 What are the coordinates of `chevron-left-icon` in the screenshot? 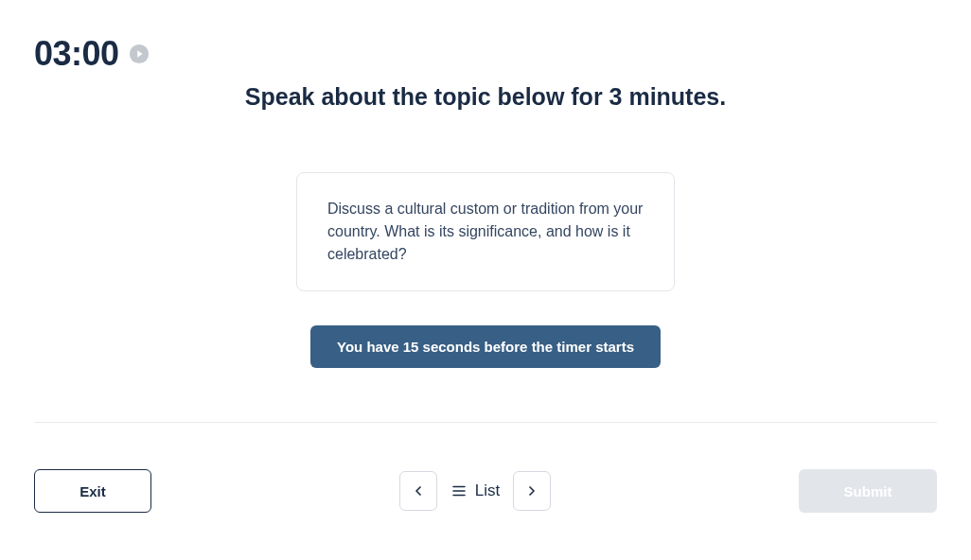 It's located at (418, 491).